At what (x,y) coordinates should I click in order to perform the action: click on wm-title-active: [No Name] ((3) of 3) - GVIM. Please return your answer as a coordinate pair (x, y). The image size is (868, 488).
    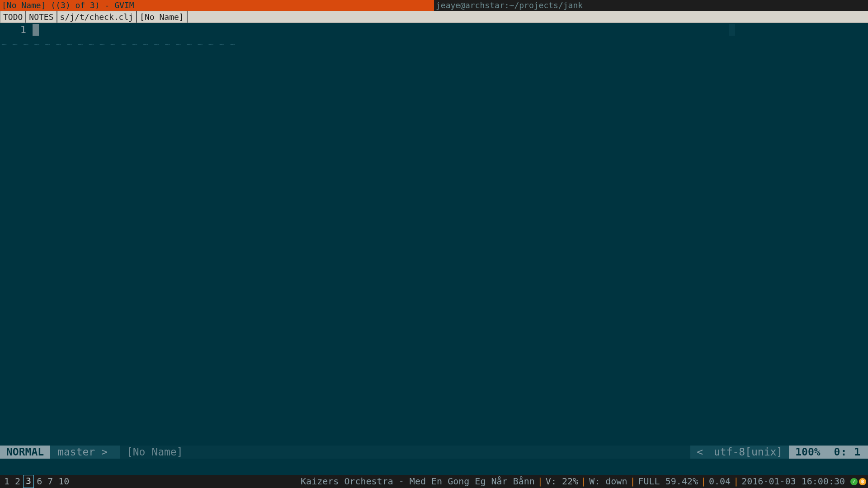
    Looking at the image, I should click on (217, 5).